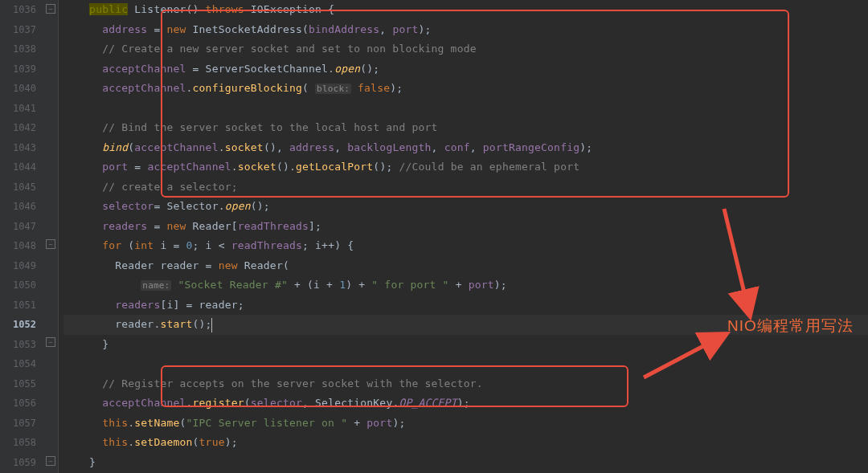  I want to click on line-number: 1059, so click(18, 463).